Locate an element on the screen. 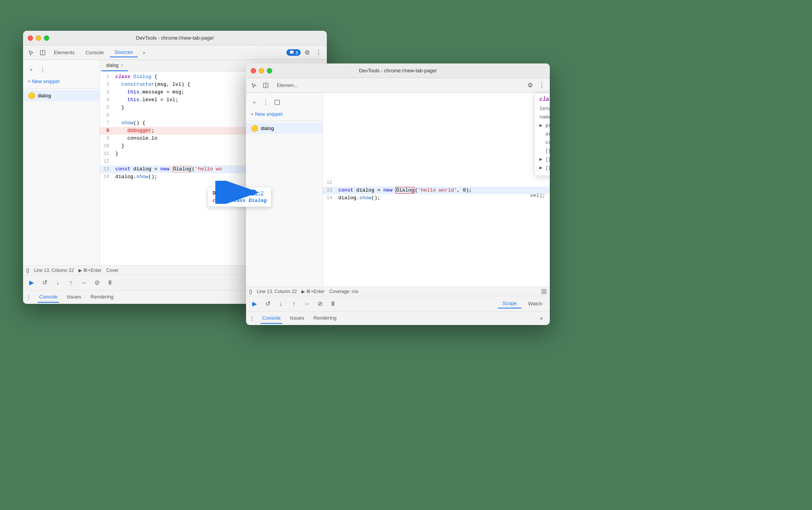 The width and height of the screenshot is (812, 510). sidebar-options-icon-2: ⋮ is located at coordinates (266, 102).